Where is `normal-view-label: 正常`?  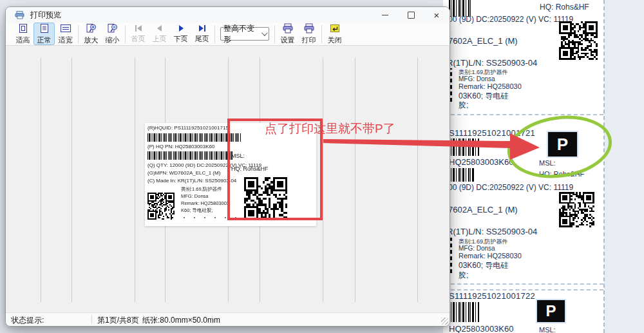
normal-view-label: 正常 is located at coordinates (44, 40).